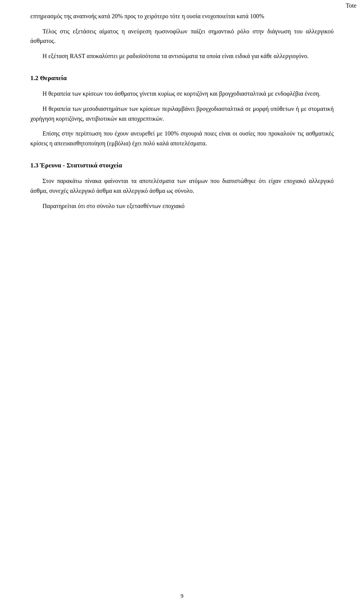 The height and width of the screenshot is (607, 364). I want to click on intro-paragraph-3: Η εξέταση RAST αποκαλύπτει με ραδιοϊσότο…, so click(182, 56).